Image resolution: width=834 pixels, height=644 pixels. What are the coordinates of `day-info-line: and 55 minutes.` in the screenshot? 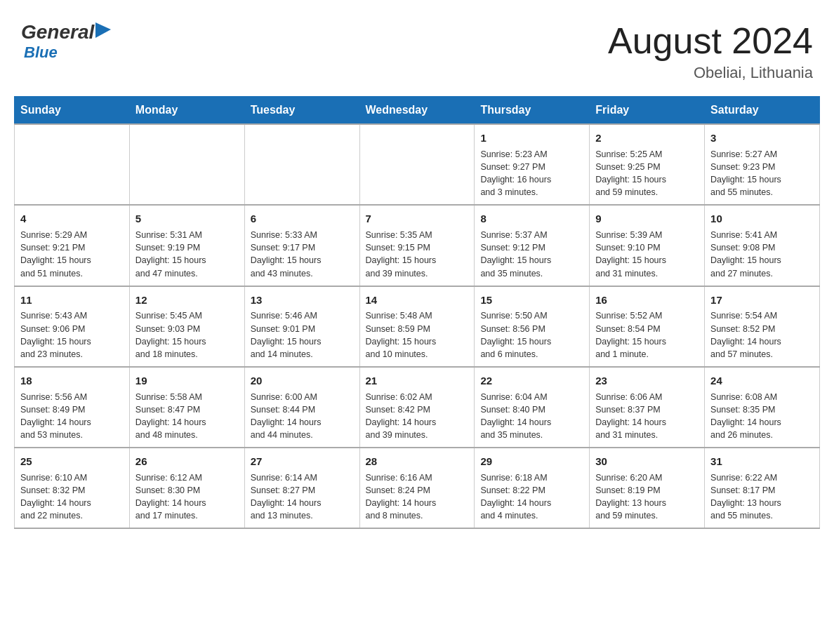 It's located at (762, 516).